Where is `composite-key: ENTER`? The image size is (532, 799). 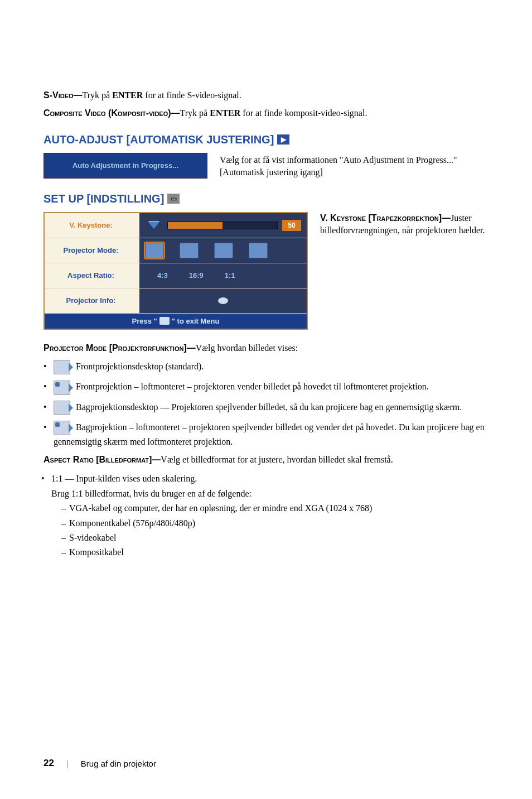 composite-key: ENTER is located at coordinates (225, 113).